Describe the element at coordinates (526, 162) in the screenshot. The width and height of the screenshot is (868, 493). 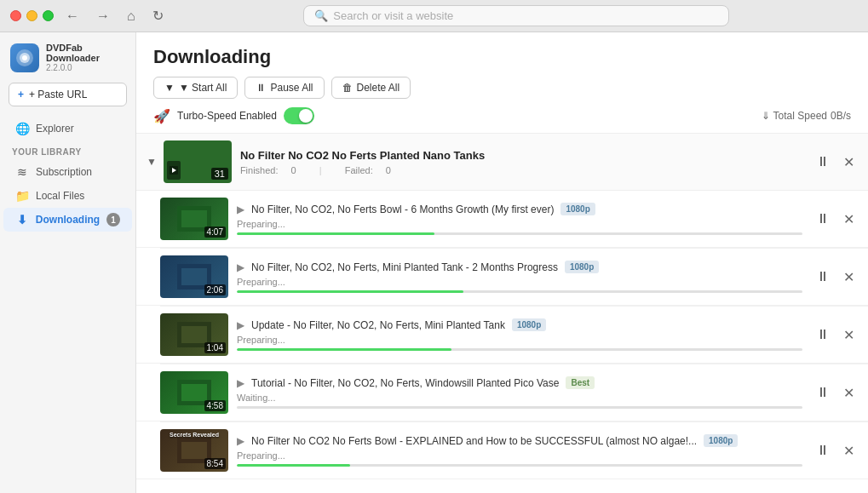
I see `group-info: No Filter No CO2 No Ferts Planted Nano T…` at that location.